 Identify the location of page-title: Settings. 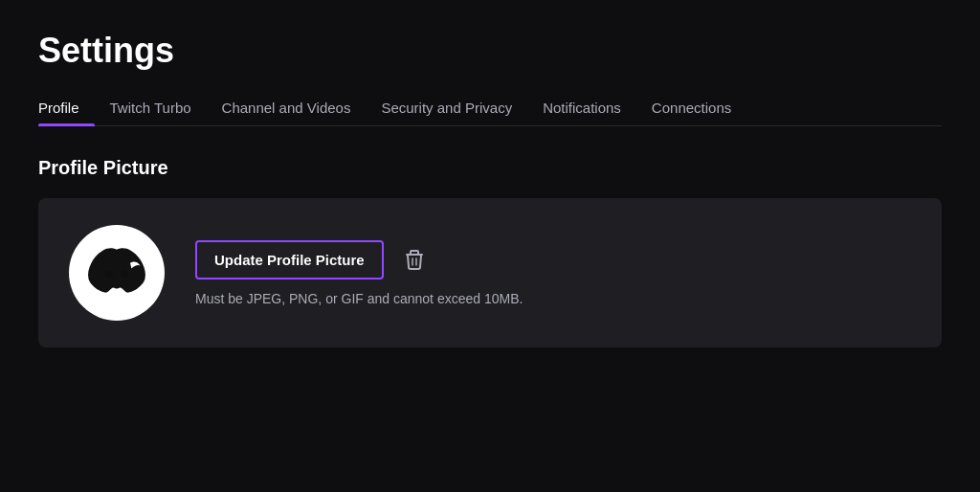
(490, 51).